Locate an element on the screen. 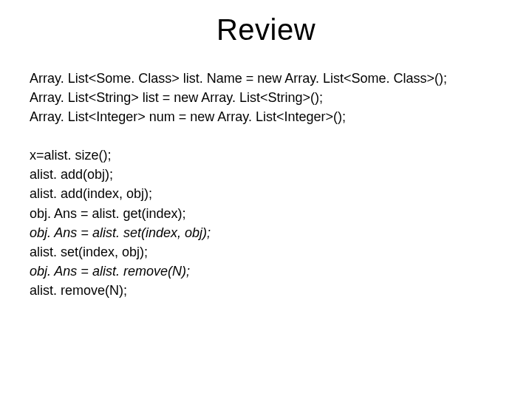 The height and width of the screenshot is (399, 532). code-line: Array. List<Some. Class> list. Name = ne… is located at coordinates (266, 78).